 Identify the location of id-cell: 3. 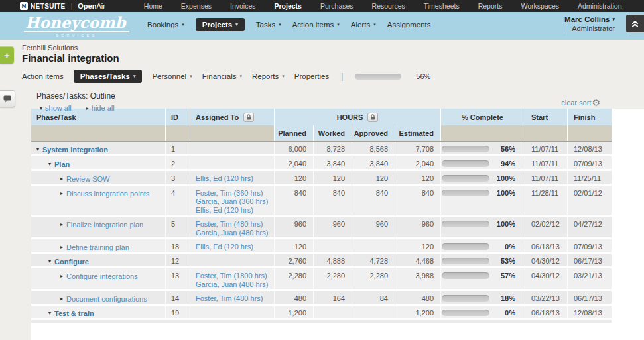
(178, 178).